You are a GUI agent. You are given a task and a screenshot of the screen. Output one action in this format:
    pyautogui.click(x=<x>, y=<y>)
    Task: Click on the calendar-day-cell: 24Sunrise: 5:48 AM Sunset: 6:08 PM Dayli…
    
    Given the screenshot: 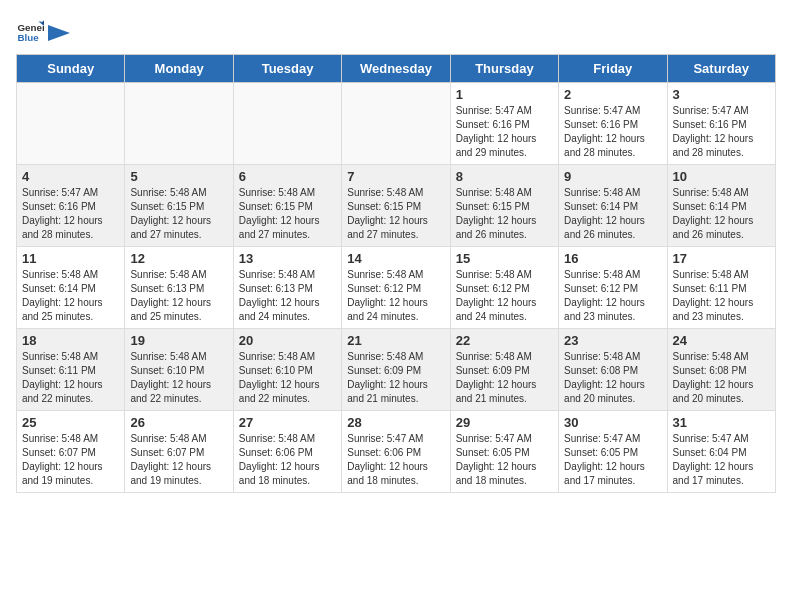 What is the action you would take?
    pyautogui.click(x=721, y=370)
    